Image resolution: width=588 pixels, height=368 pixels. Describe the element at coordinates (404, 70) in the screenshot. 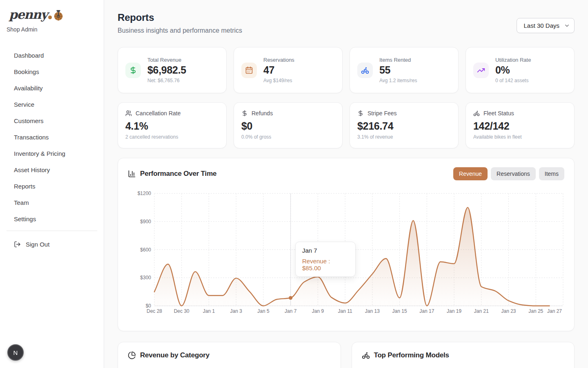

I see `stat-card-items-rented: Items Rented 55 Avg 1.2 items/res` at that location.